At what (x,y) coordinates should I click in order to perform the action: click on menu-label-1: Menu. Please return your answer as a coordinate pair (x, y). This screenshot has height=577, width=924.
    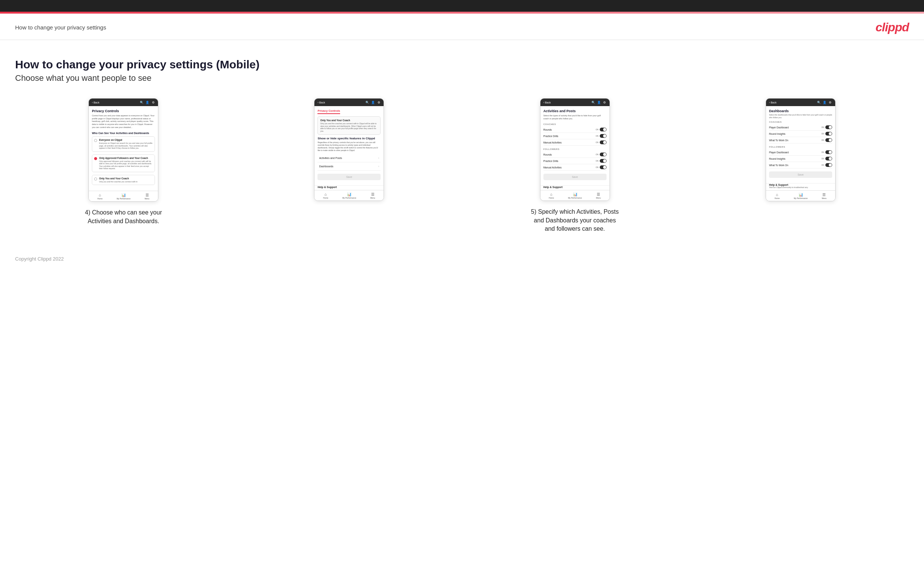
    Looking at the image, I should click on (147, 198).